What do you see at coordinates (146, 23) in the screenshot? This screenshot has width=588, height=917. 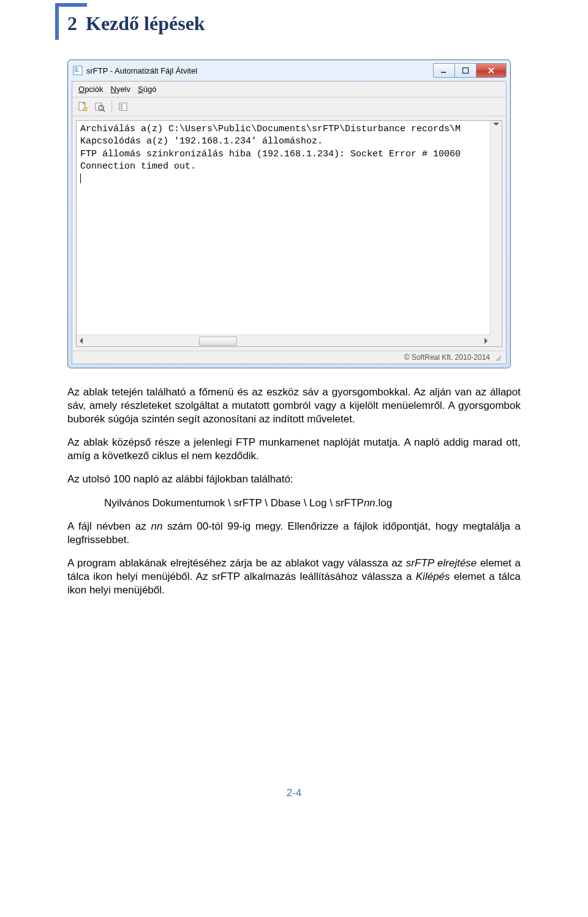 I see `section-title: Kezdő lépések` at bounding box center [146, 23].